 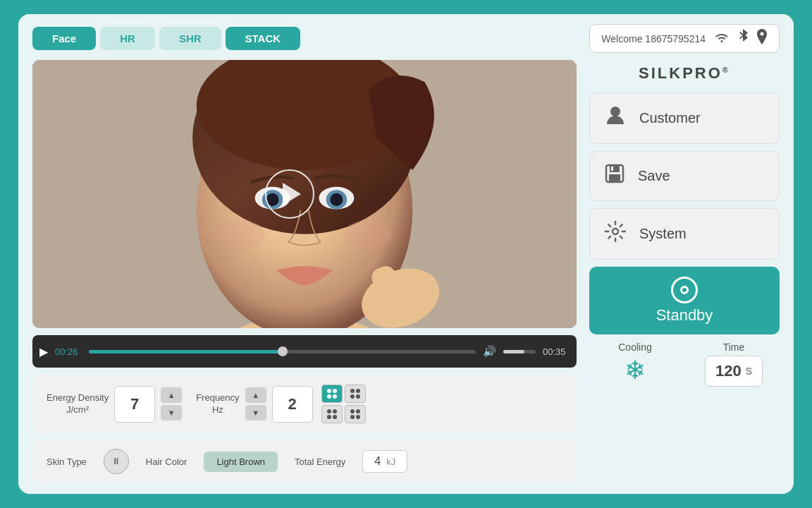 I want to click on skin-type-button: II, so click(x=116, y=461).